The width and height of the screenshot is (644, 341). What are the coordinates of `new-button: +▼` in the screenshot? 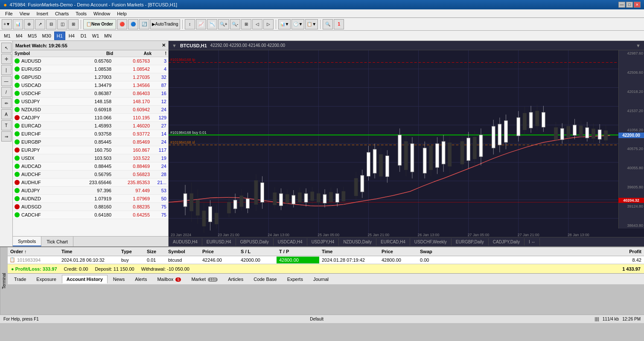 It's located at (7, 24).